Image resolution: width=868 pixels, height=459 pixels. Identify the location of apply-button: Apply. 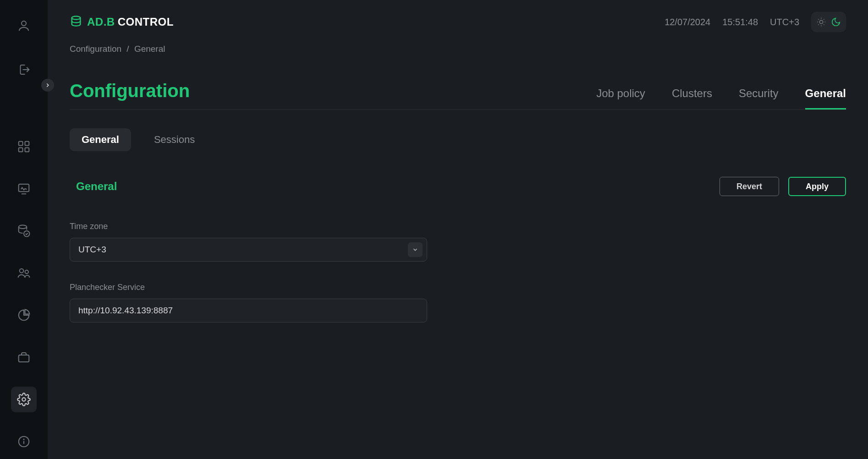
(817, 186).